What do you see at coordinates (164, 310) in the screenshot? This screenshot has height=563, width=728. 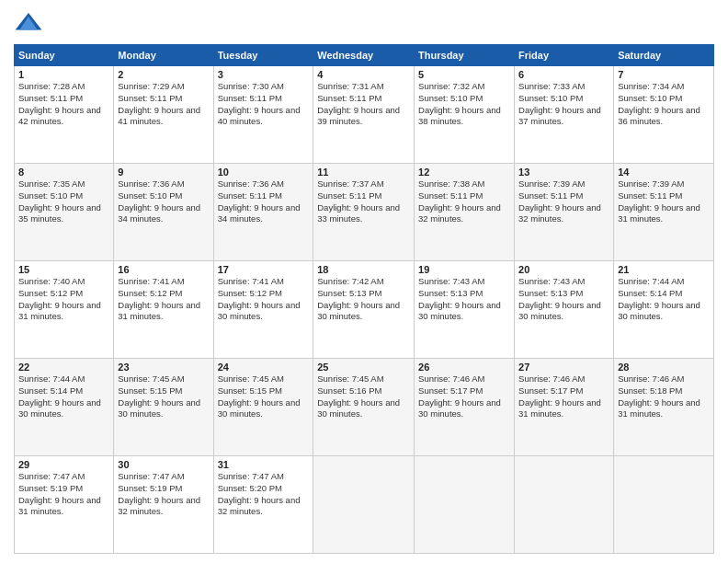 I see `calendar-cell: 16 Sunrise: 7:41 AMSunset: 5:12 PMDaylig…` at bounding box center [164, 310].